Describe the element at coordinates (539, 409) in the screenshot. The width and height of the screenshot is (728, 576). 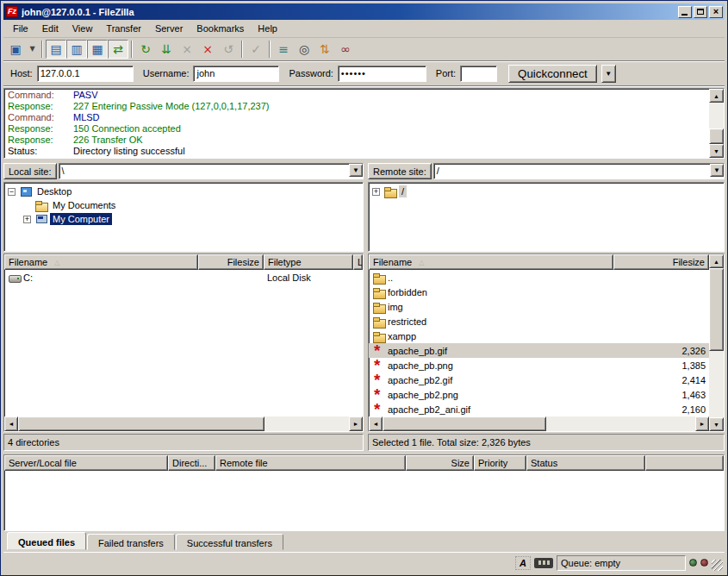
I see `file-row: apache_pb2_ani.gif 2,160` at that location.